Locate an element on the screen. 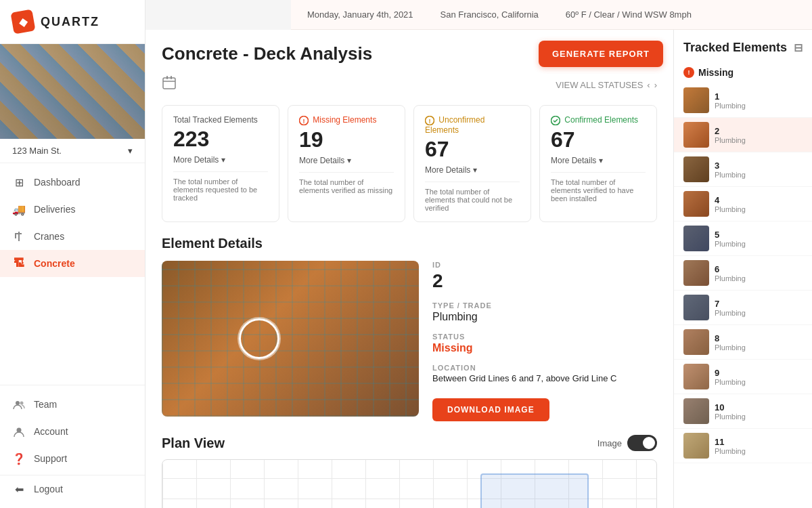 This screenshot has width=812, height=508. sidebar-item-account: Account is located at coordinates (72, 431).